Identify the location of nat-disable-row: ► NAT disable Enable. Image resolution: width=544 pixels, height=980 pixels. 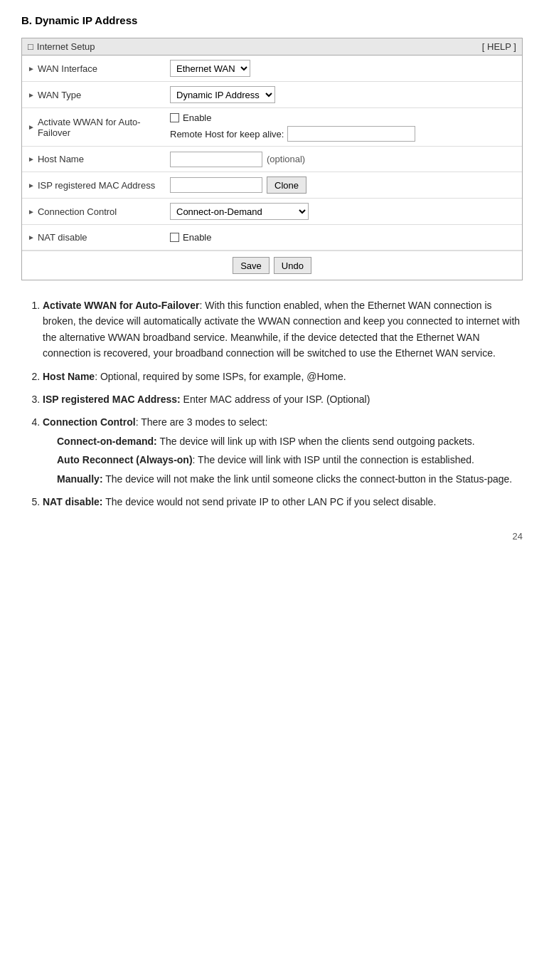
(272, 238).